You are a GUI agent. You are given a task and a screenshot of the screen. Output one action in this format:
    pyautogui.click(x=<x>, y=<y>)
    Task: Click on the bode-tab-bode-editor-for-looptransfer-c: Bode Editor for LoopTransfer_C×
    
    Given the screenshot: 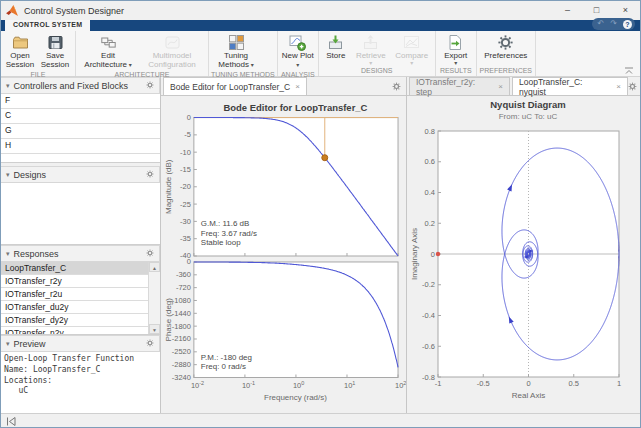 What is the action you would take?
    pyautogui.click(x=235, y=86)
    